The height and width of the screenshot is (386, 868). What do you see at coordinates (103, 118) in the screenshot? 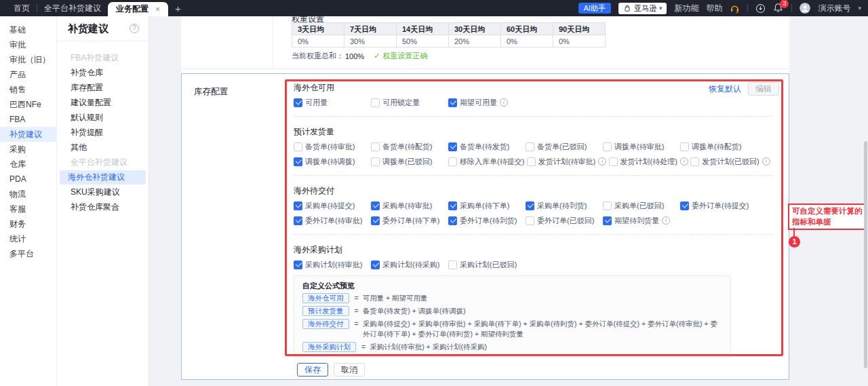
I see `sidebar-sub-item: 默认规则` at bounding box center [103, 118].